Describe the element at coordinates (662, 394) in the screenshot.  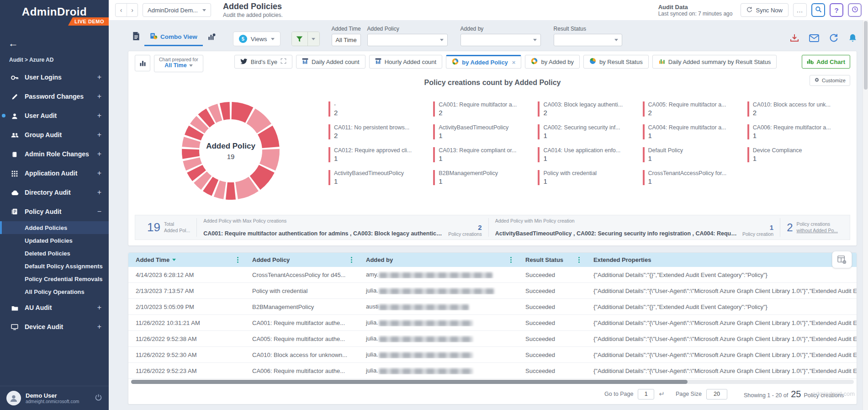
I see `goto-page-enter-icon: ↵` at that location.